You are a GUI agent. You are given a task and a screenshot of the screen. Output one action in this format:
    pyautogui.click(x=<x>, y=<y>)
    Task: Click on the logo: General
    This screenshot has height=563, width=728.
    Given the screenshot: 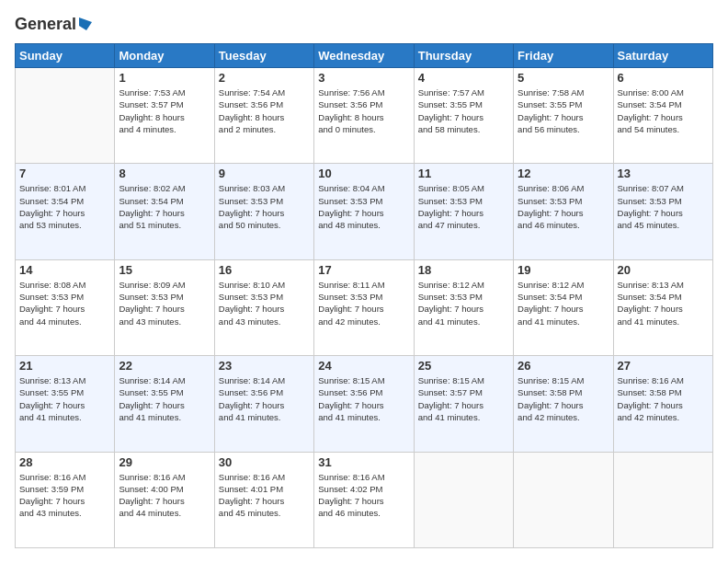 What is the action you would take?
    pyautogui.click(x=54, y=24)
    